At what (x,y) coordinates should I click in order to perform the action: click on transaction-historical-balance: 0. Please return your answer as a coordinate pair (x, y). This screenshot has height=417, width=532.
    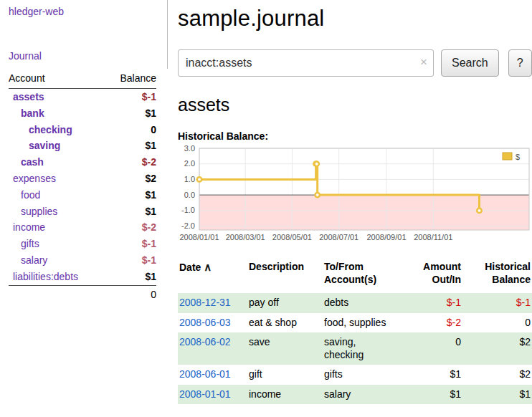
    Looking at the image, I should click on (498, 323).